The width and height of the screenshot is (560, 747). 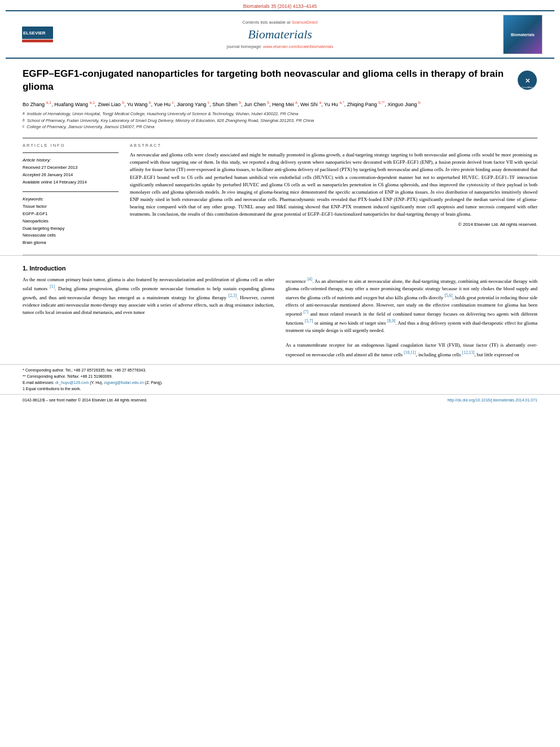 I want to click on journal-header-center: Contents lists available at ScienceDirec…, so click(x=280, y=34).